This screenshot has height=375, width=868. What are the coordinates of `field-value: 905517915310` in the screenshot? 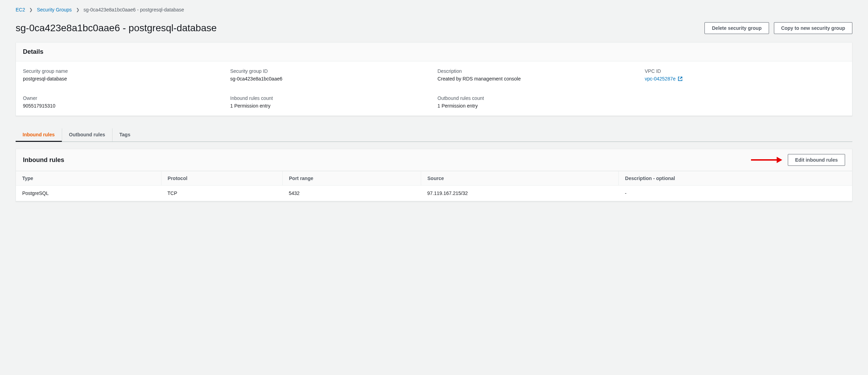 It's located at (123, 106).